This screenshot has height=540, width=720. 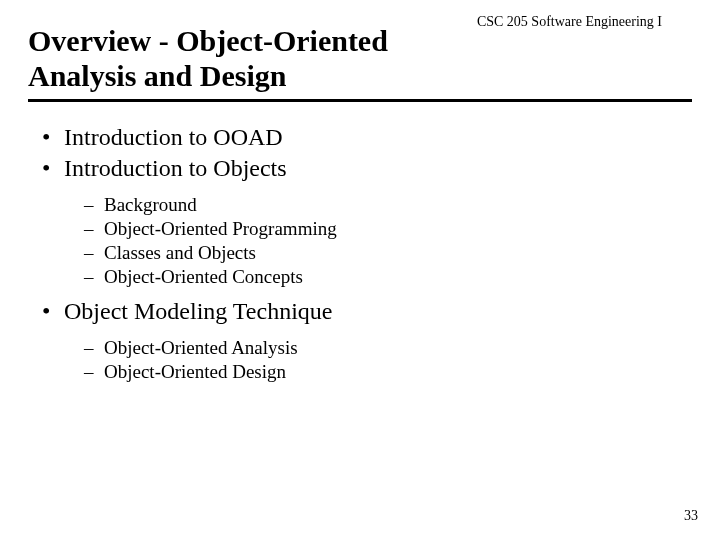 I want to click on bullet-text: Introduction to OOAD, so click(x=174, y=137).